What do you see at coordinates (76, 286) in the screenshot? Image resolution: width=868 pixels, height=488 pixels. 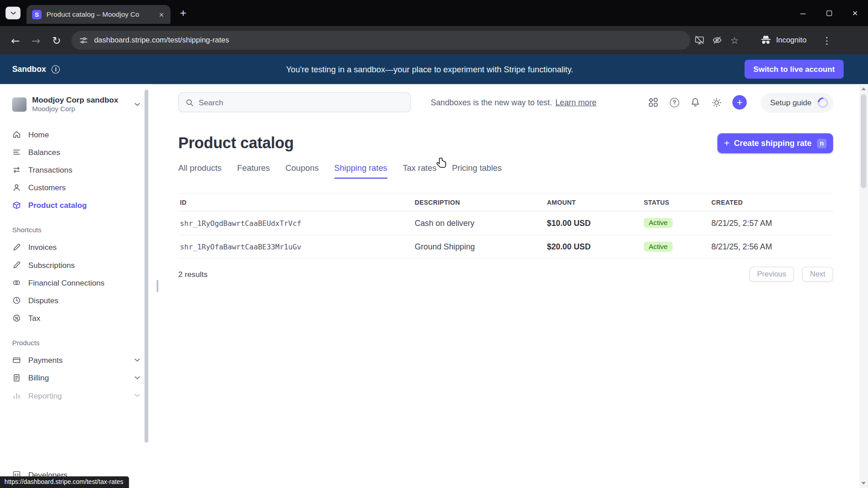 I see `sidebar: Moodjoy Corp sandbox Moodjoy Corp Home B…` at bounding box center [76, 286].